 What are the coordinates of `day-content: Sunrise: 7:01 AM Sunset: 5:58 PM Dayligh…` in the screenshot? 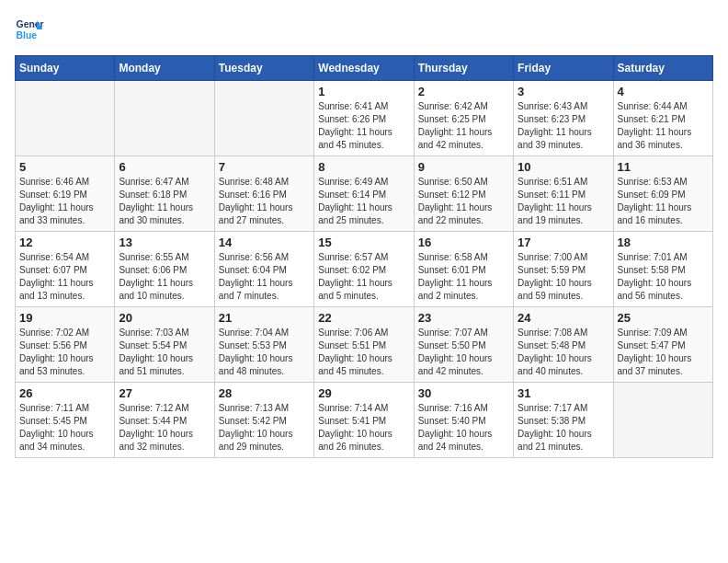 It's located at (664, 277).